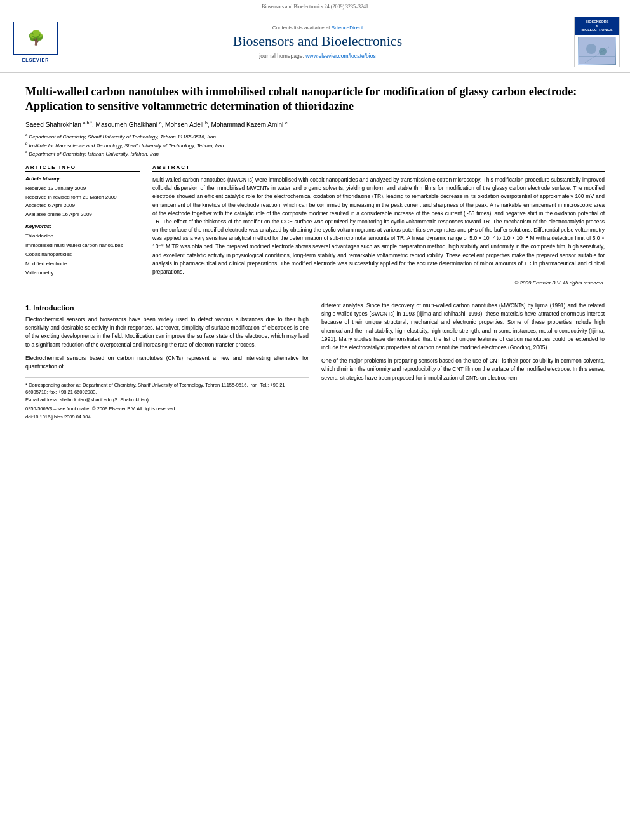 The image size is (630, 840). Describe the element at coordinates (167, 363) in the screenshot. I see `intro-paragraph-2: Electrochemical sensors based on carbon …` at that location.